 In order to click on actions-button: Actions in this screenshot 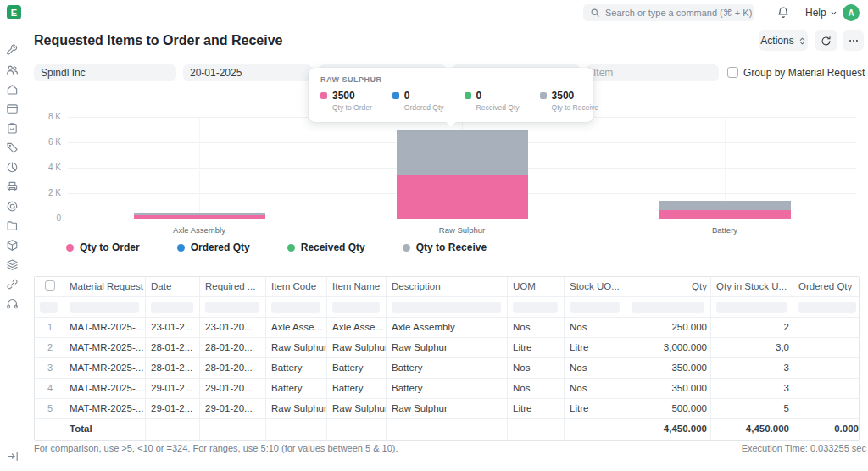, I will do `click(783, 41)`.